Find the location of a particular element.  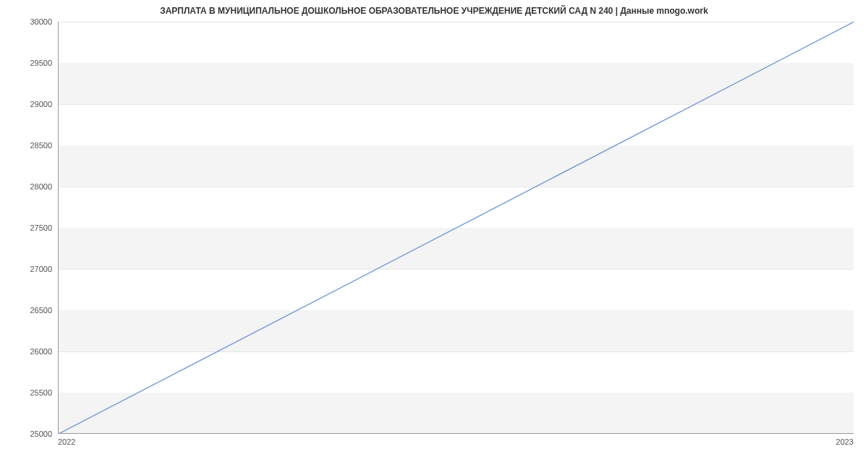

y-tick: 26000 is located at coordinates (30, 351).